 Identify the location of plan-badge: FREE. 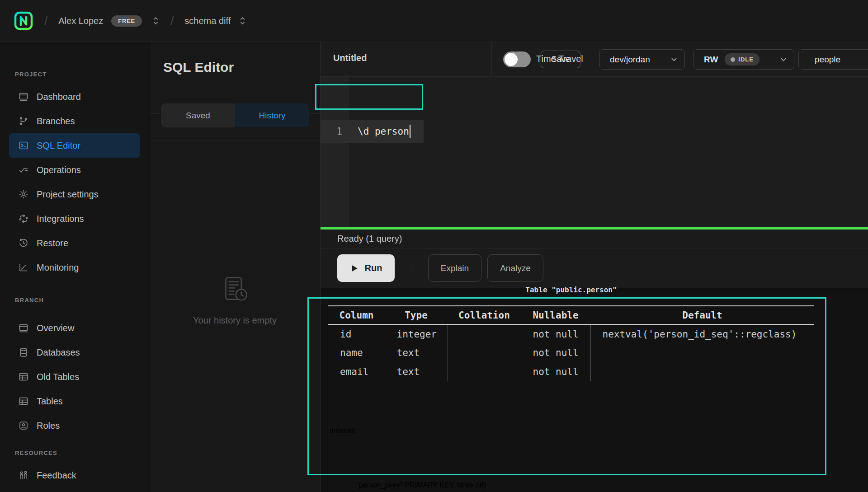
(127, 21).